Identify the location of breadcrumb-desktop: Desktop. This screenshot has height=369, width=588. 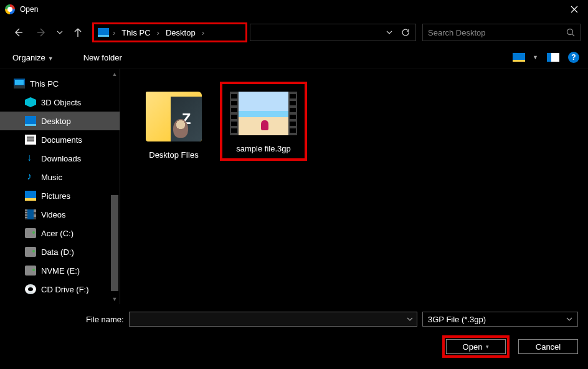
(181, 32).